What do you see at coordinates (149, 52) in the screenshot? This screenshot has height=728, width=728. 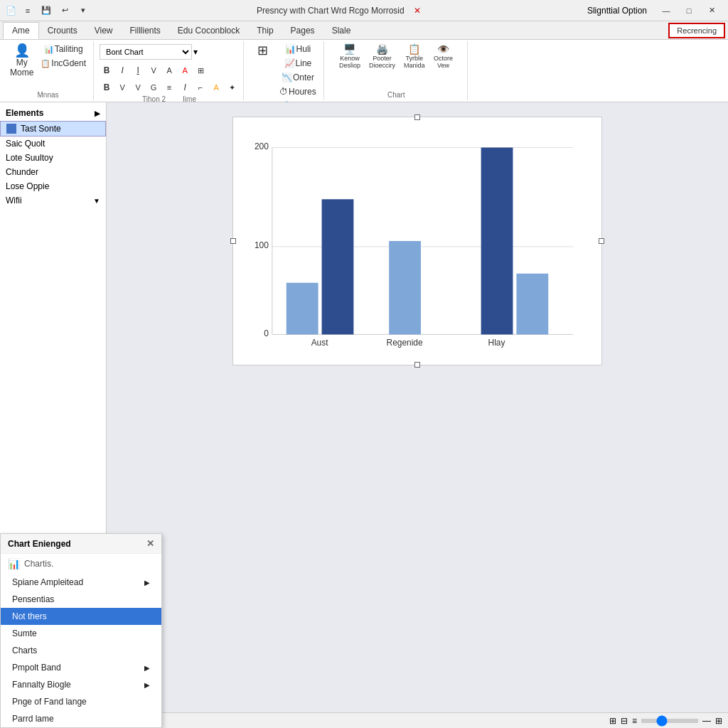 I see `font-selector-row: Bont Chart ▾` at bounding box center [149, 52].